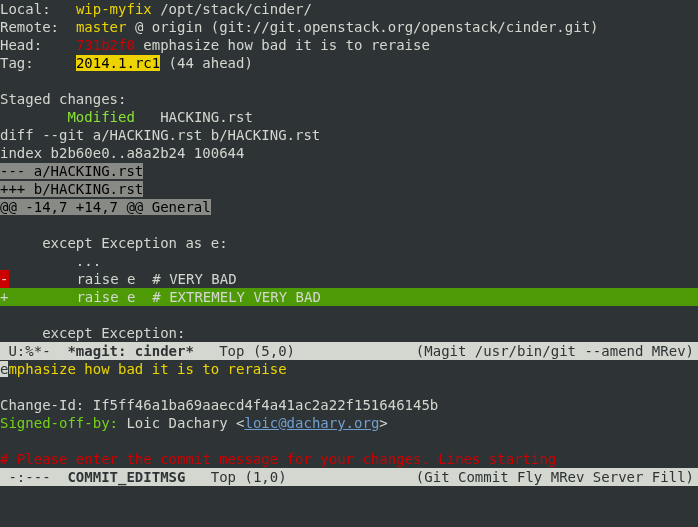 Image resolution: width=698 pixels, height=527 pixels. I want to click on header-head: Head: 731b2f0 emphasize how bad it is to…, so click(349, 45).